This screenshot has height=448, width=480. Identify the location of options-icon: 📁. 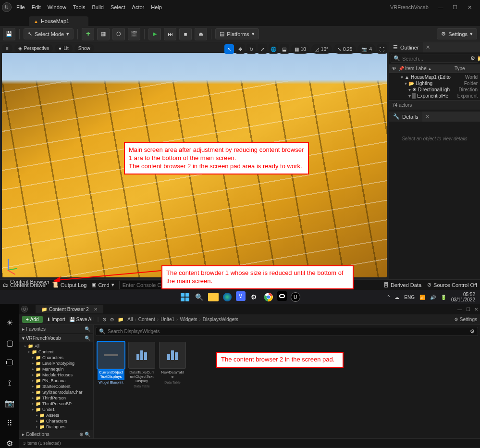
(479, 59).